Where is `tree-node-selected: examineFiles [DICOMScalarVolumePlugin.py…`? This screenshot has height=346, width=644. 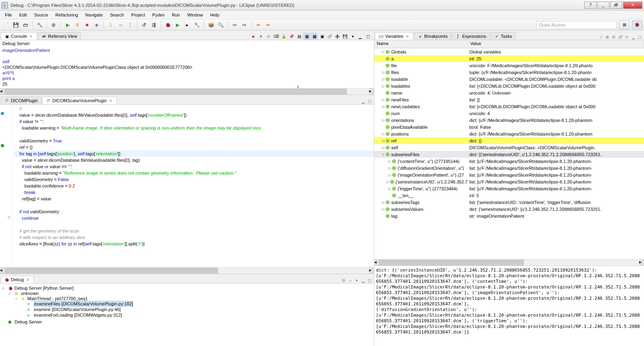 tree-node-selected: examineFiles [DICOMScalarVolumePlugin.py… is located at coordinates (84, 304).